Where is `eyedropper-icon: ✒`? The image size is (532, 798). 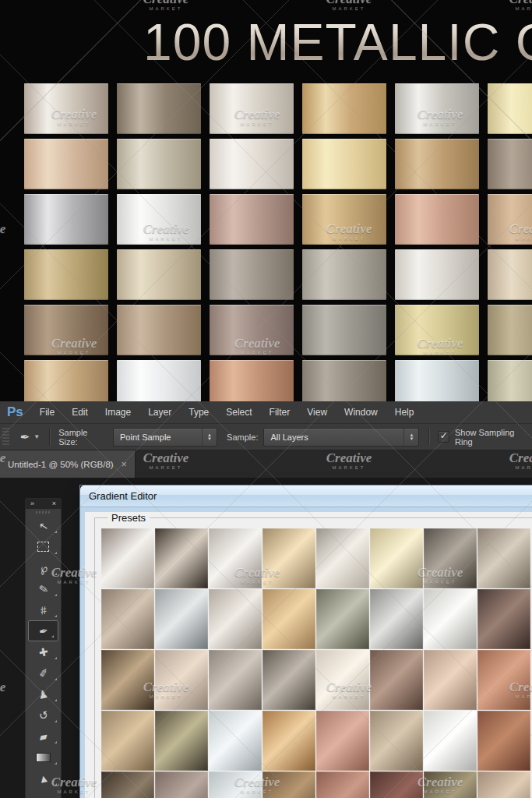 eyedropper-icon: ✒ is located at coordinates (25, 437).